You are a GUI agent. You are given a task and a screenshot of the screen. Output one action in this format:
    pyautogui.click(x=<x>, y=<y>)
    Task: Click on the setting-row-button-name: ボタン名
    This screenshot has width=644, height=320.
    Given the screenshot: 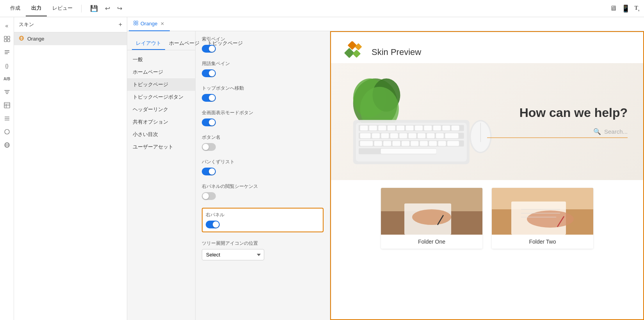 What is the action you would take?
    pyautogui.click(x=263, y=143)
    